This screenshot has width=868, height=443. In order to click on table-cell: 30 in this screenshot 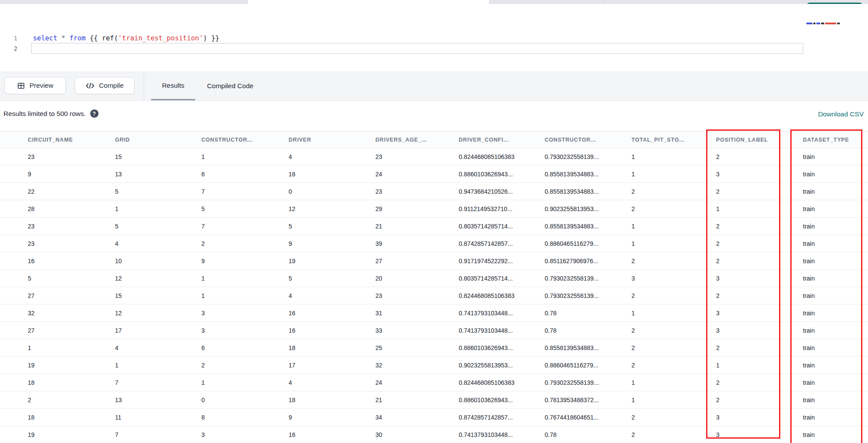, I will do `click(417, 435)`.